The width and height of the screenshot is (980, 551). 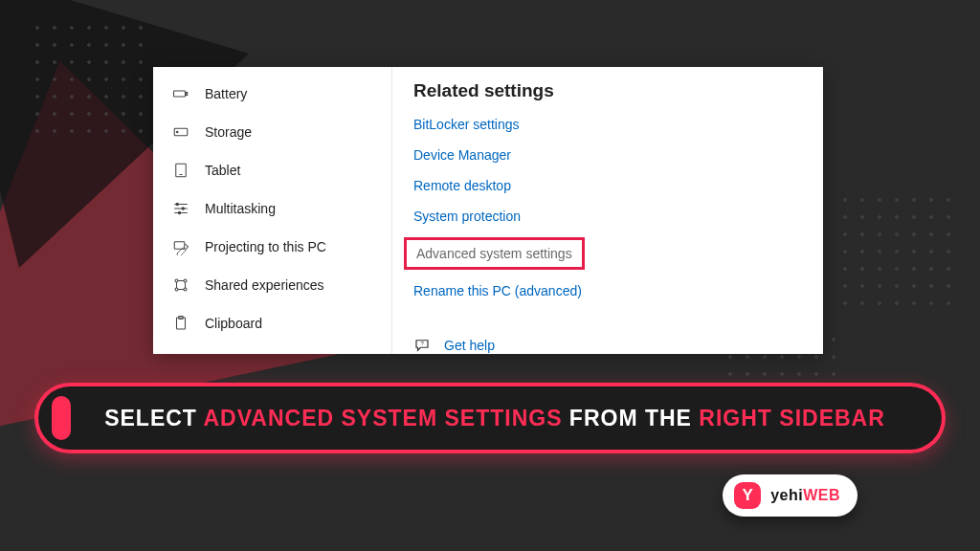 I want to click on banner-accent, so click(x=61, y=418).